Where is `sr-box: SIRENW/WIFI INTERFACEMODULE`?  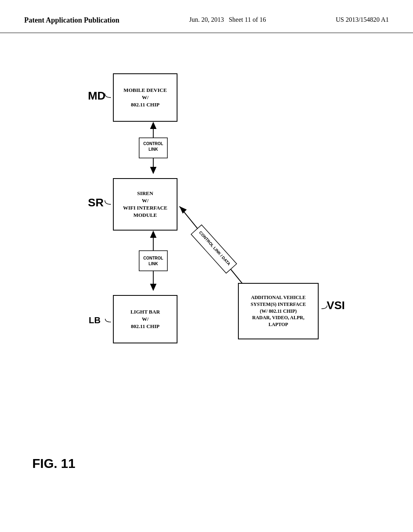
sr-box: SIRENW/WIFI INTERFACEMODULE is located at coordinates (145, 204).